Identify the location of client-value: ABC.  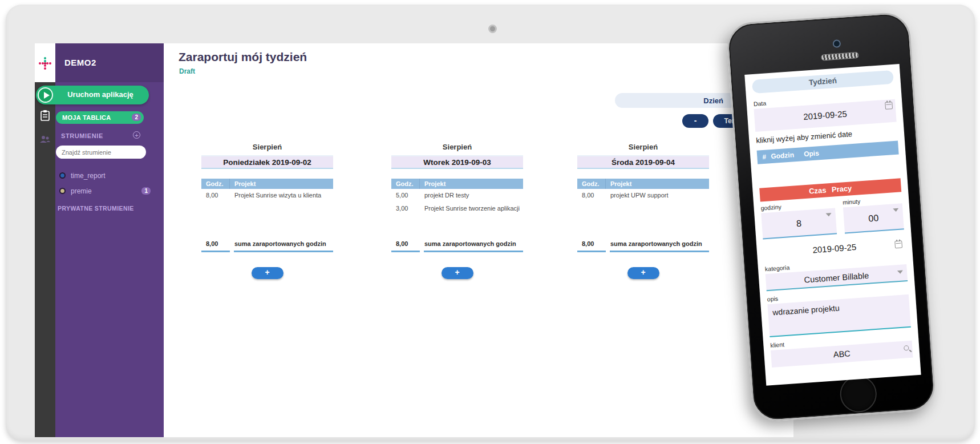
(842, 354).